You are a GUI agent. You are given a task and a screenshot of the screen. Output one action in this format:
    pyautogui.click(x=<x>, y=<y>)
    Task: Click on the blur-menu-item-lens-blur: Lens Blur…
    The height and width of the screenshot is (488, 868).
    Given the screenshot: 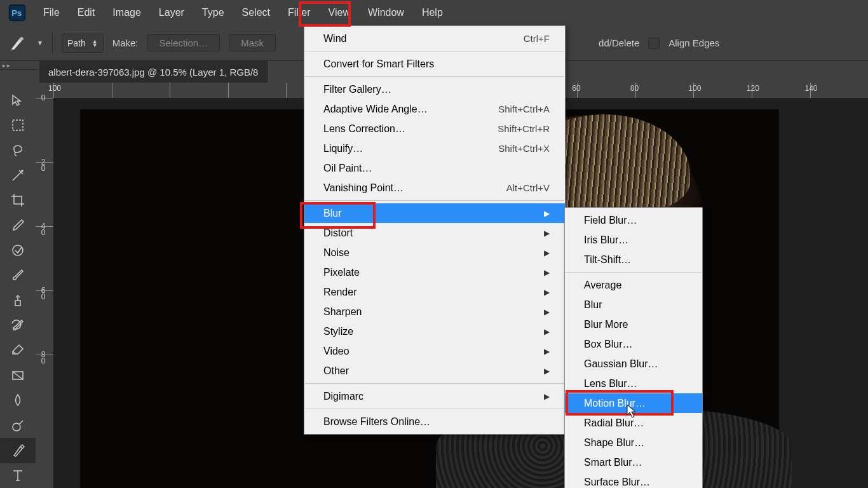 What is the action you would take?
    pyautogui.click(x=634, y=384)
    